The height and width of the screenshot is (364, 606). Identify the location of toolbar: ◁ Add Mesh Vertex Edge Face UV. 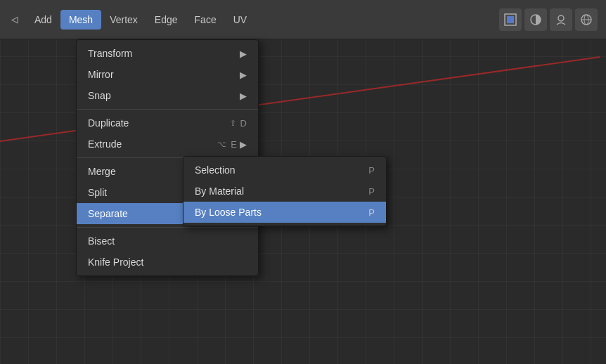
(303, 20).